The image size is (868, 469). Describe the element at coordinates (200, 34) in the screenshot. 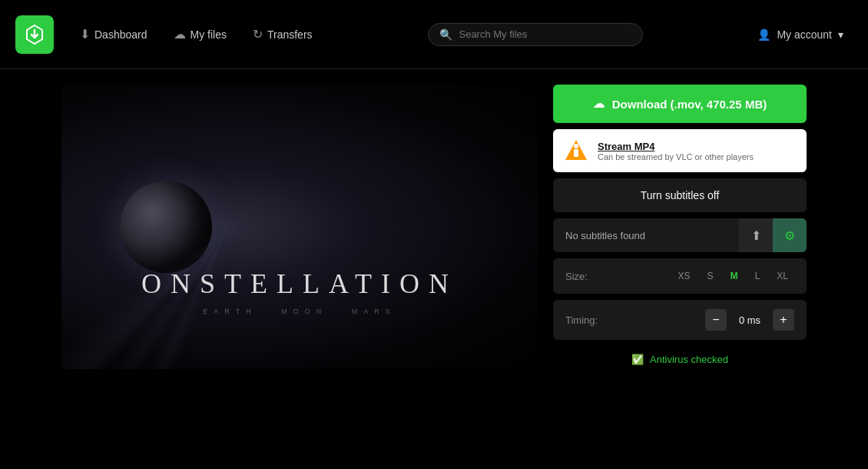

I see `nav-myfiles: ☁ My files` at that location.